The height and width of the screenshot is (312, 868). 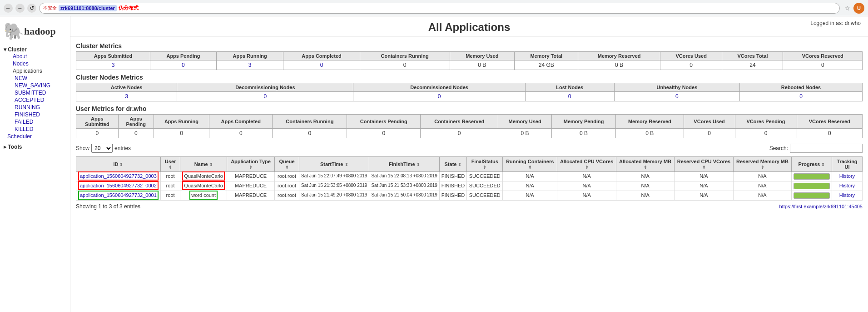 What do you see at coordinates (32, 8) in the screenshot?
I see `reload-button: ↺` at bounding box center [32, 8].